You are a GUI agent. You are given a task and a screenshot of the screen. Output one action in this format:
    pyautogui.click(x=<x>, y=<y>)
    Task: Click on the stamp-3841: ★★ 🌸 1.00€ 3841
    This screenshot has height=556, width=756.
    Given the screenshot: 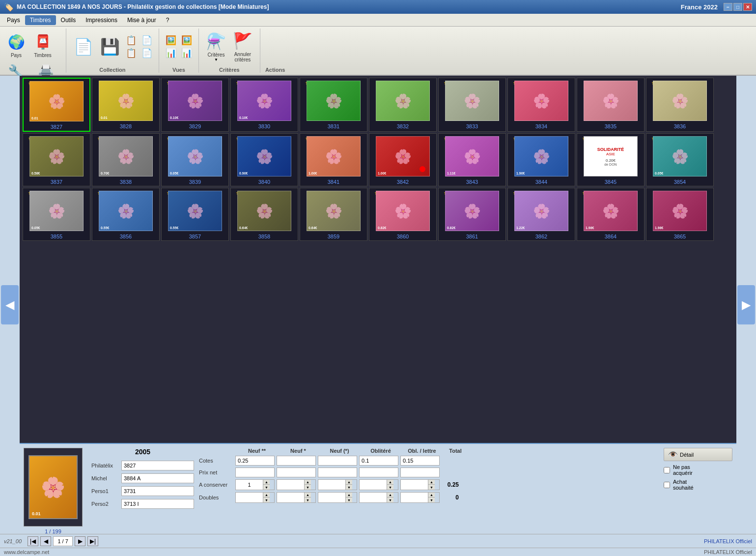 What is the action you would take?
    pyautogui.click(x=334, y=160)
    